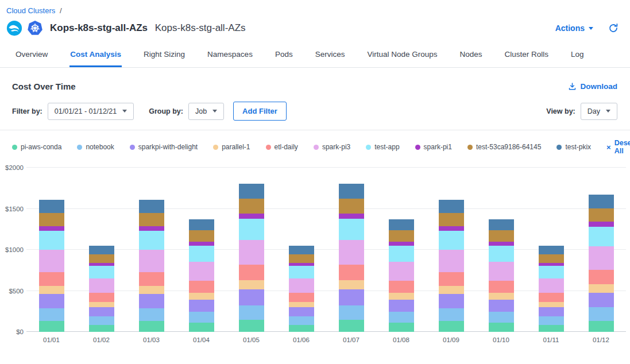 This screenshot has width=630, height=364. Describe the element at coordinates (164, 147) in the screenshot. I see `legend-item-sparkpi-with-delight: sparkpi-with-delight` at that location.